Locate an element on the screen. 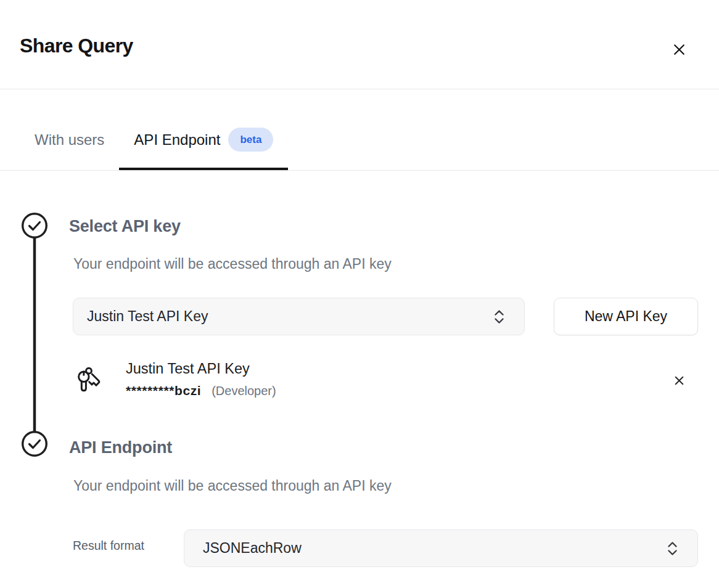 The width and height of the screenshot is (719, 588). tab-with-users-label: With users is located at coordinates (69, 140).